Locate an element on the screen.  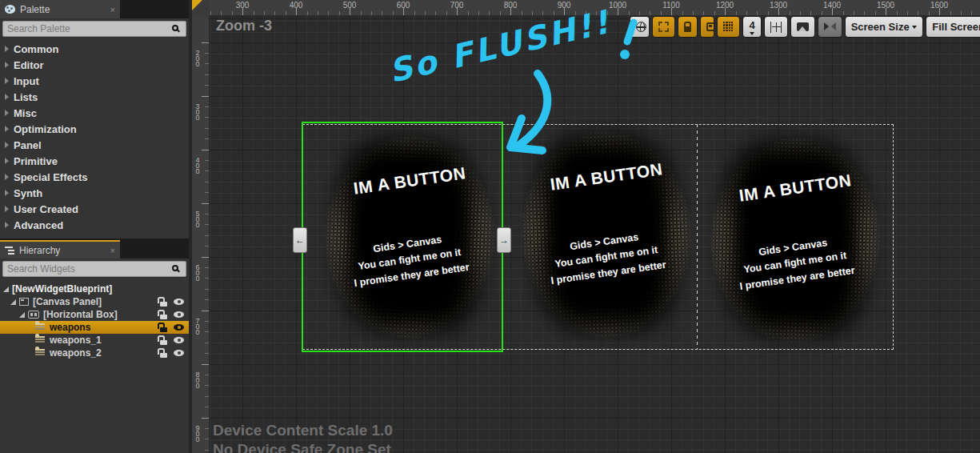
transform-mode-button is located at coordinates (776, 27).